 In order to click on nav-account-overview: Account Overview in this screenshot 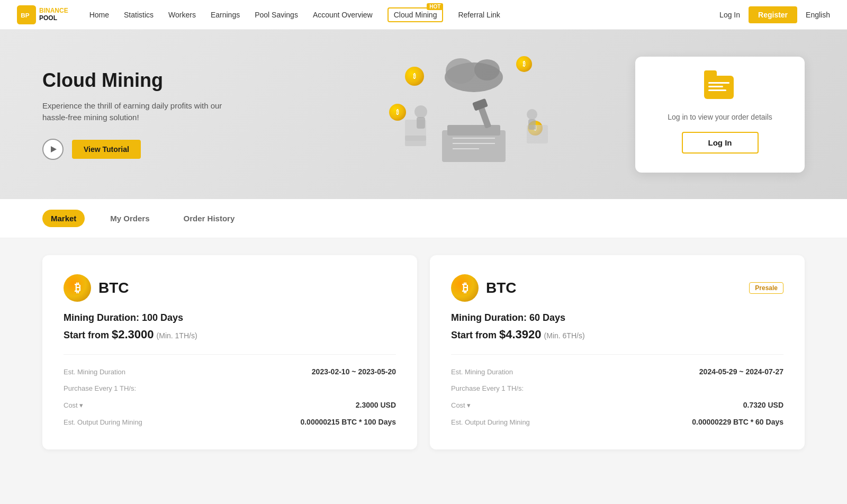, I will do `click(343, 15)`.